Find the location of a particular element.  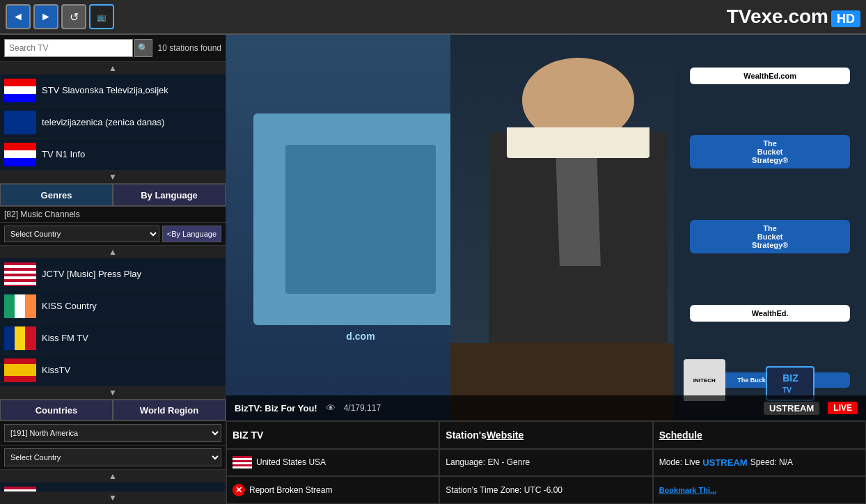

station-name-label: BIZ TV is located at coordinates (248, 435).